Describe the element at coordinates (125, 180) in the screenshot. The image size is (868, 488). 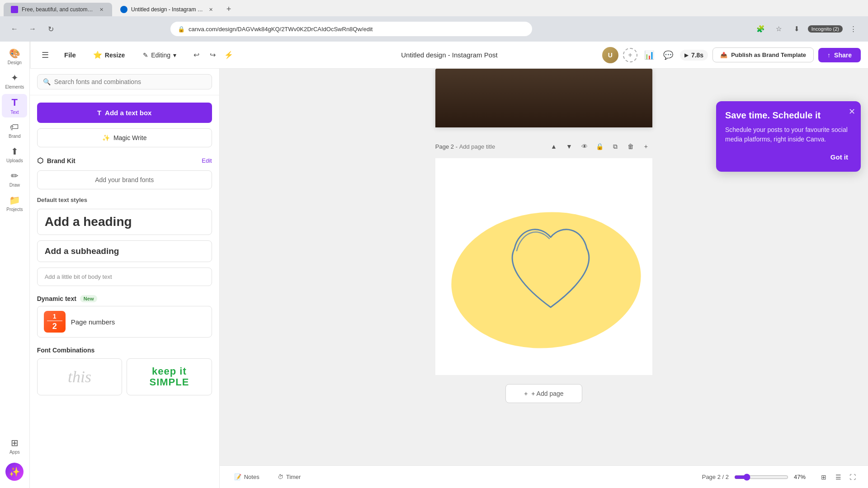
I see `add-brand-fonts-button: Add your brand fonts` at that location.